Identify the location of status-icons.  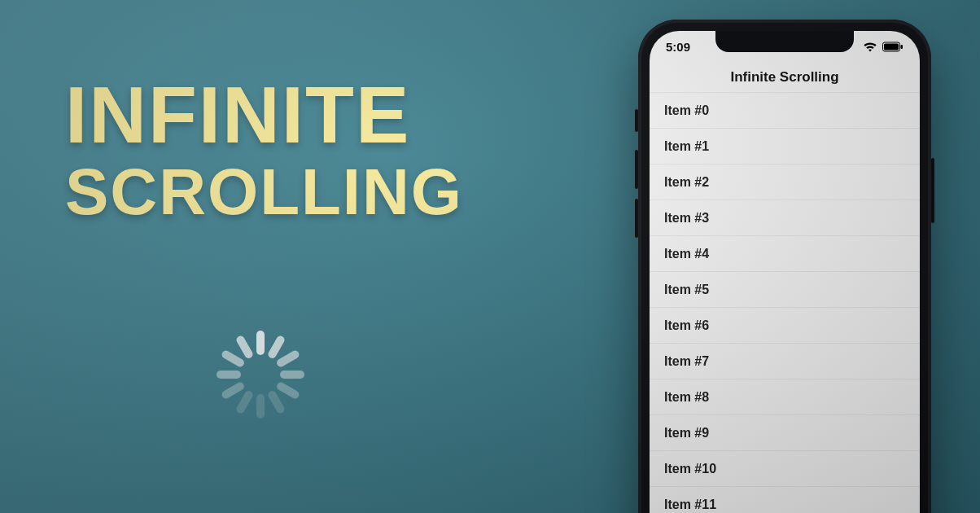
(883, 47).